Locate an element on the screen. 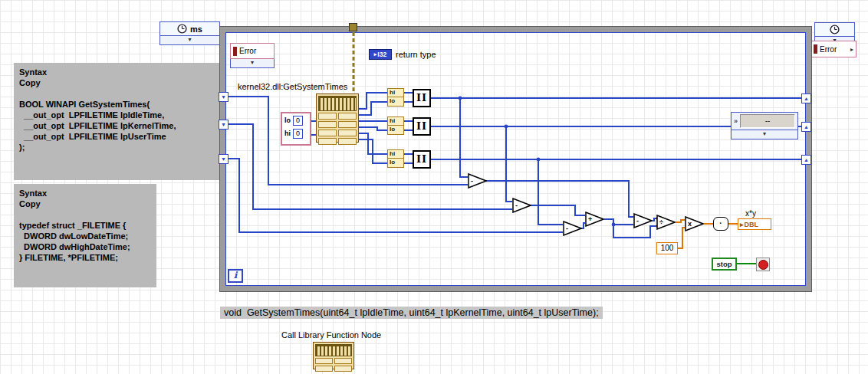 The height and width of the screenshot is (374, 868). palette-label: Call Library Function Node is located at coordinates (331, 336).